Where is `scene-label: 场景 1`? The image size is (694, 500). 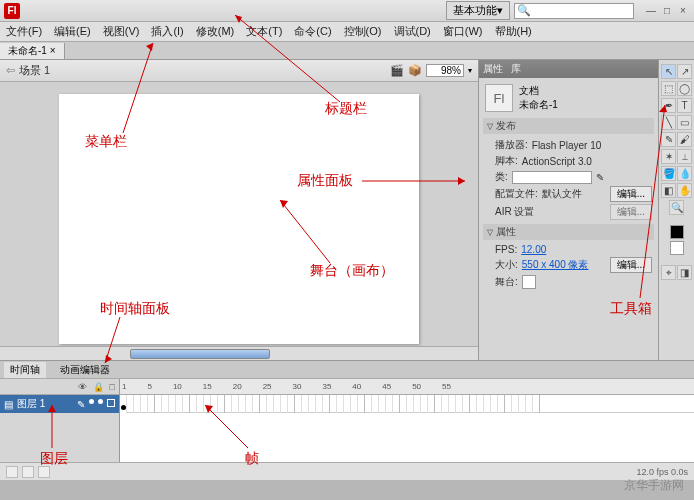
scene-label: 场景 1 is located at coordinates (34, 70).